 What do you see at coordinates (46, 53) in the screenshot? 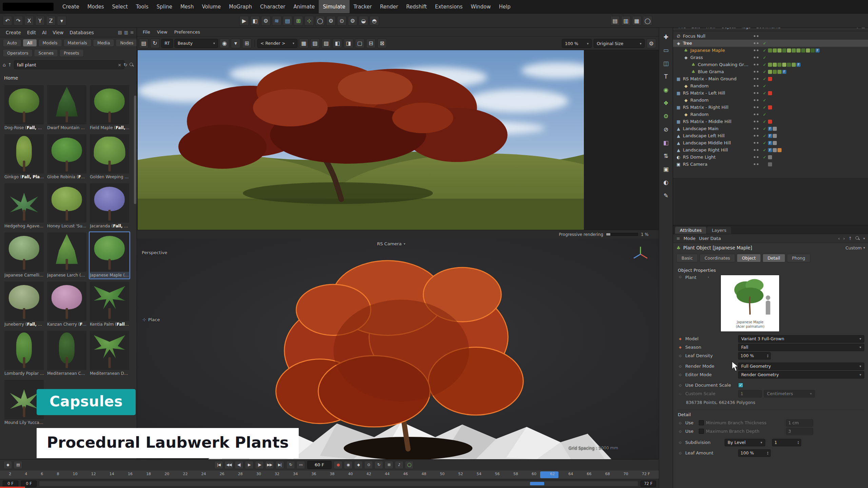
I see `scope-chip: Scenes` at bounding box center [46, 53].